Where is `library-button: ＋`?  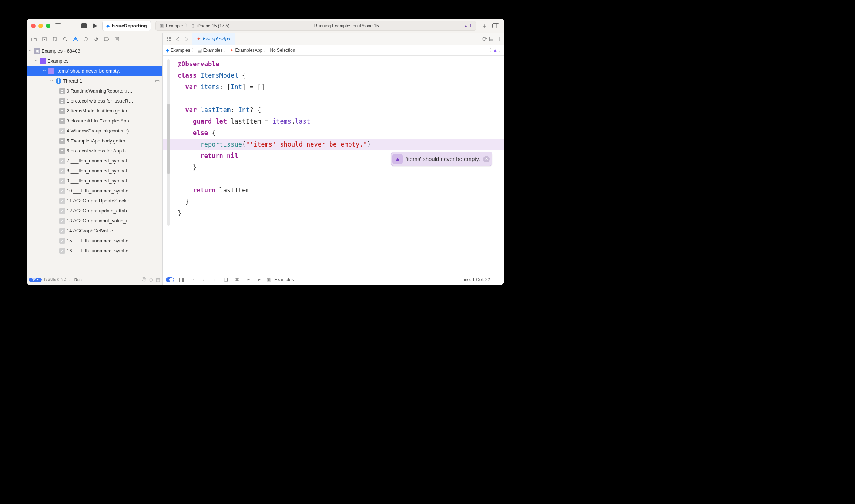 library-button: ＋ is located at coordinates (484, 26).